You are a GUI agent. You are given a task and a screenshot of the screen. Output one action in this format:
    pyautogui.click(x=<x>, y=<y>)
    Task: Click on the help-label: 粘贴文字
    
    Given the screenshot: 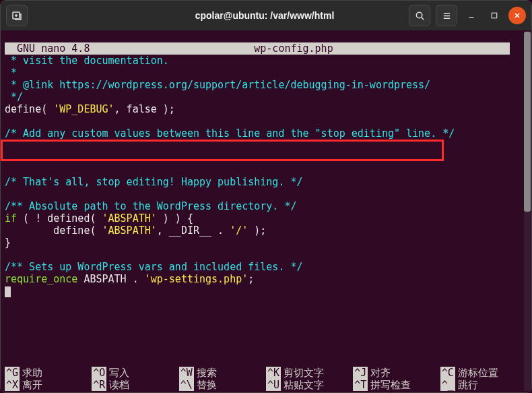 What is the action you would take?
    pyautogui.click(x=304, y=385)
    